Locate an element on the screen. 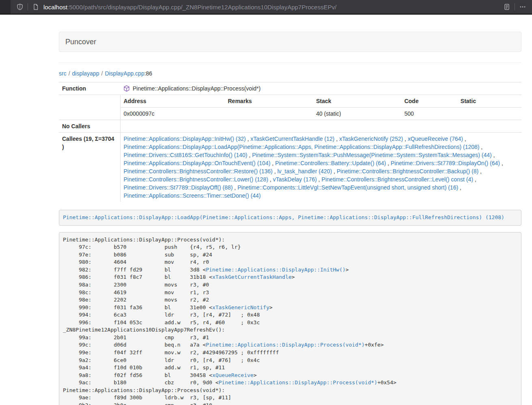 The height and width of the screenshot is (405, 532). metrics-value-row: 0x0000097c 40 (static) 500 is located at coordinates (321, 114).